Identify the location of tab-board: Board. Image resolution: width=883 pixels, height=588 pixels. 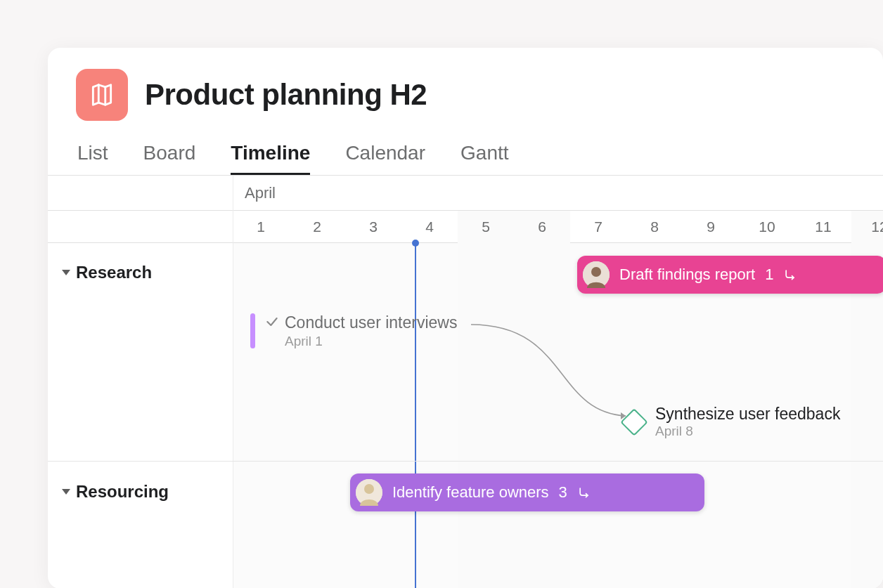
(170, 159).